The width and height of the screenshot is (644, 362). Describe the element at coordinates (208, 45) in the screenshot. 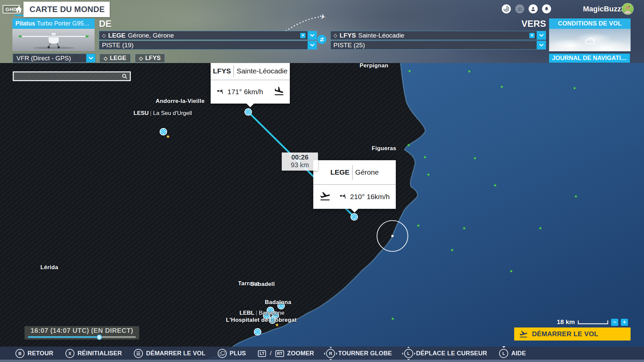

I see `from-runway-field: PISTE (19)` at that location.